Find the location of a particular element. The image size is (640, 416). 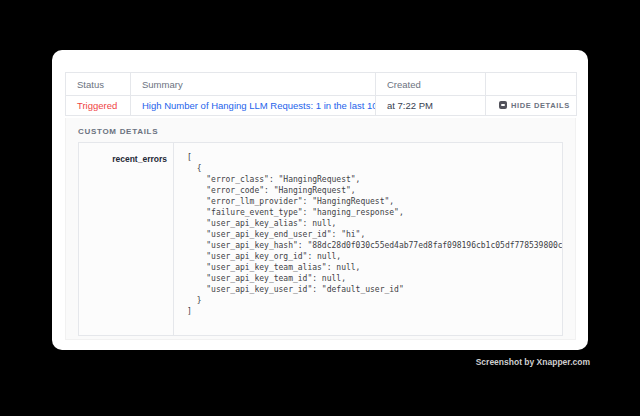

actions-cell: HIDE DETAILS is located at coordinates (532, 106).